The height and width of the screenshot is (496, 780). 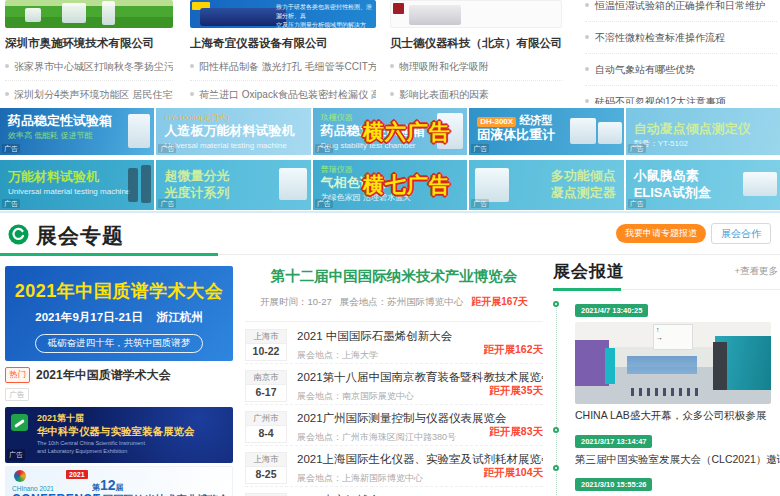 I want to click on countdown-label: 距开展104天, so click(x=513, y=473).